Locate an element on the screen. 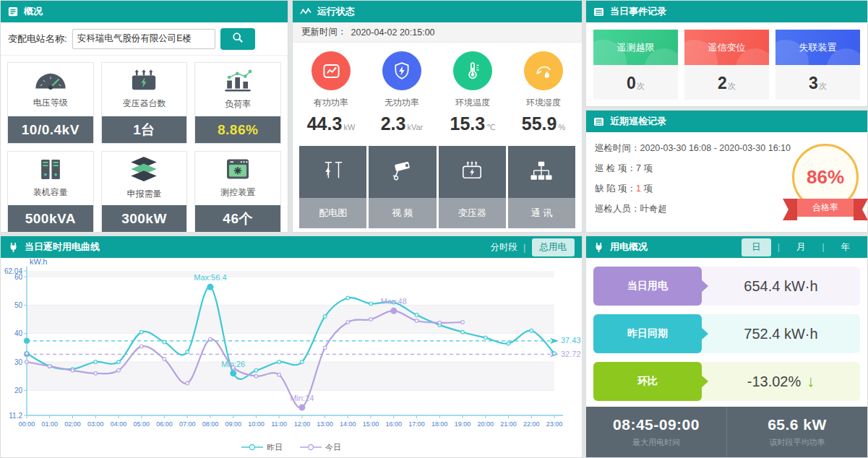 The height and width of the screenshot is (458, 868). shield-bolt-icon is located at coordinates (402, 71).